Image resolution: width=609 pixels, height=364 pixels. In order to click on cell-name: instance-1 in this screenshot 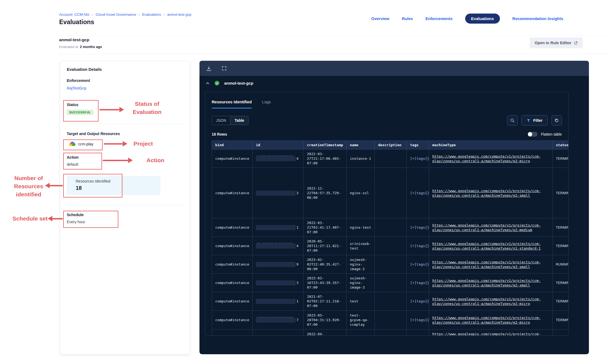, I will do `click(361, 159)`.